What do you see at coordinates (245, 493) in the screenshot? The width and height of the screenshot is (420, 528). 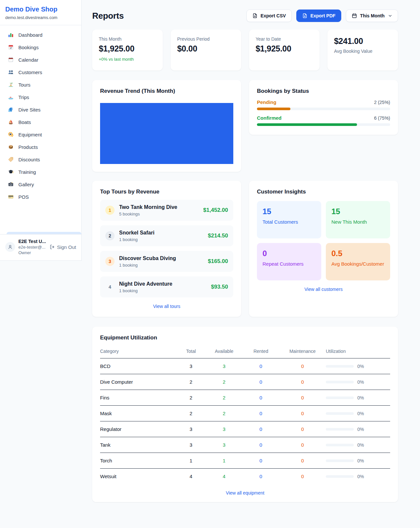 I see `view-all-equipment-link: View all equipment` at bounding box center [245, 493].